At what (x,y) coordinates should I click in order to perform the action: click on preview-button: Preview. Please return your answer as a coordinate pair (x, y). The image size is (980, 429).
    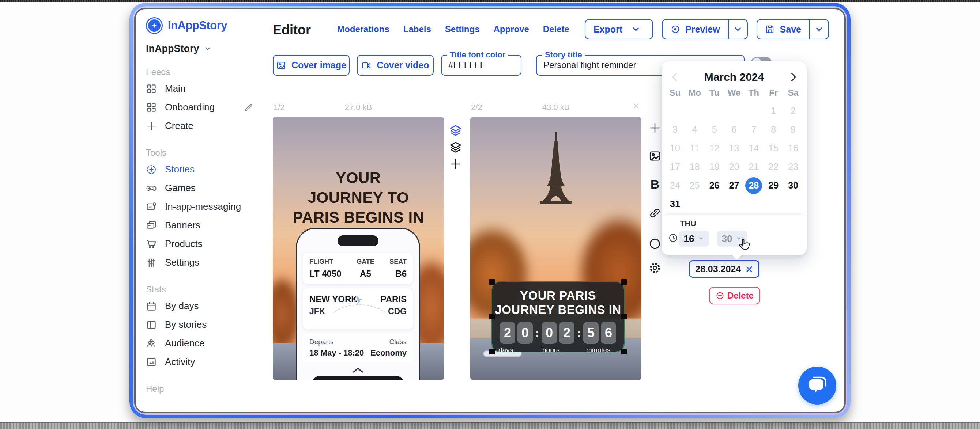
    Looking at the image, I should click on (695, 29).